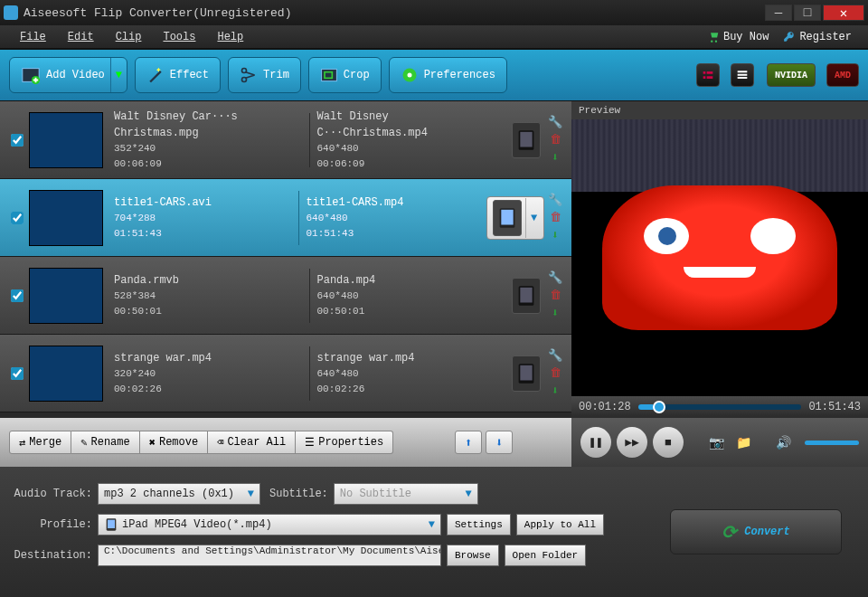  What do you see at coordinates (286, 140) in the screenshot?
I see `file-row: Walt Disney Car···s Christmas.mpg352*240…` at bounding box center [286, 140].